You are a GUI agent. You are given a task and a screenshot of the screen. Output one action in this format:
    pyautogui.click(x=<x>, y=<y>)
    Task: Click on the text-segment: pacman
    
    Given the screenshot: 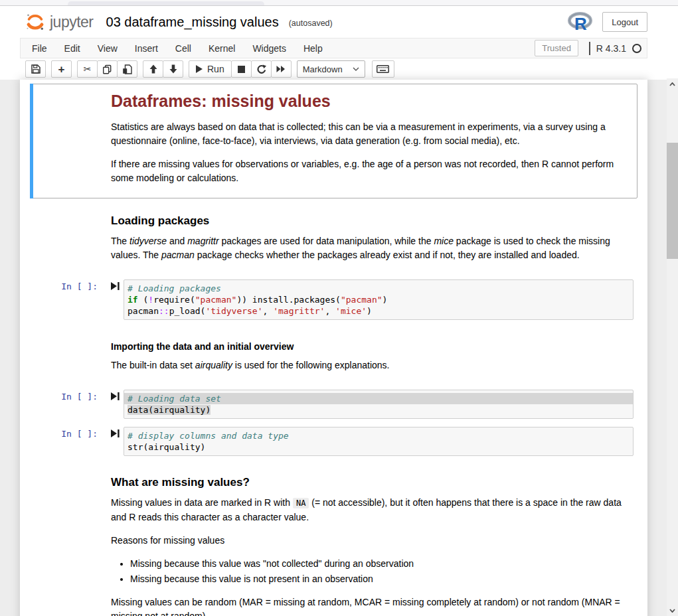 What is the action you would take?
    pyautogui.click(x=178, y=255)
    